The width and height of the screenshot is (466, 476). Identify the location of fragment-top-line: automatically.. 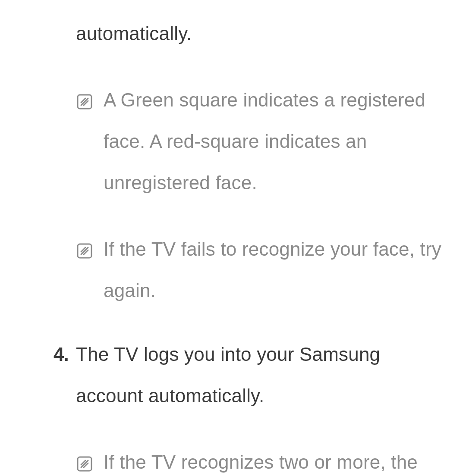
(263, 34).